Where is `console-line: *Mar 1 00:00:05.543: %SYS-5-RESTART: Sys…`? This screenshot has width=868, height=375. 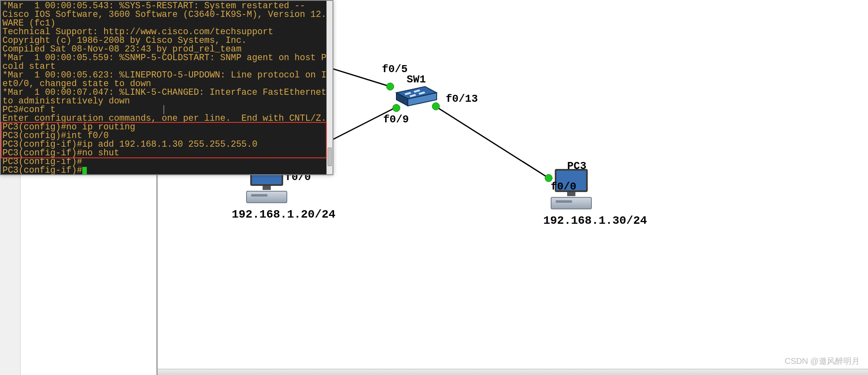
console-line: *Mar 1 00:00:05.543: %SYS-5-RESTART: Sys… is located at coordinates (164, 6).